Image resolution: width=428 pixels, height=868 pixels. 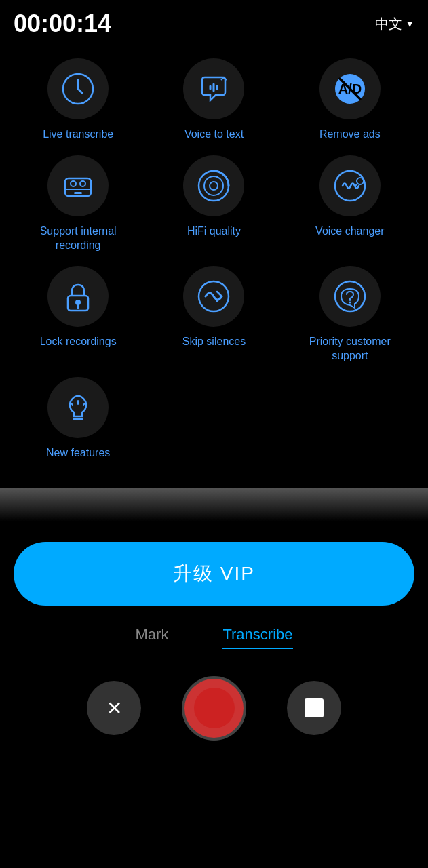 I want to click on support-internal-recording-icon-wrap, so click(x=78, y=186).